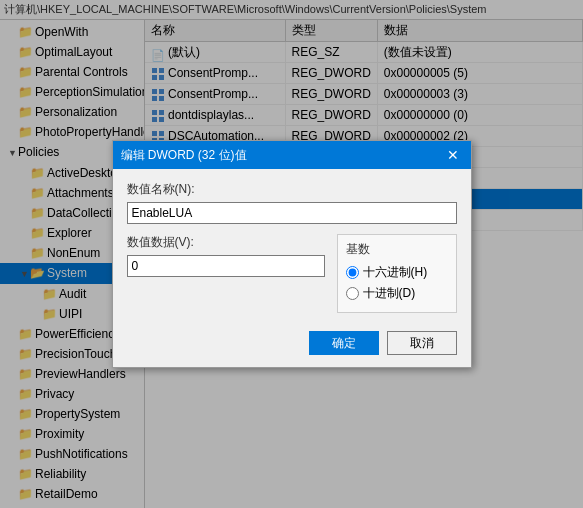 Image resolution: width=583 pixels, height=508 pixels. I want to click on base-section: 基数 十六进制(H) 十进制(D), so click(397, 274).